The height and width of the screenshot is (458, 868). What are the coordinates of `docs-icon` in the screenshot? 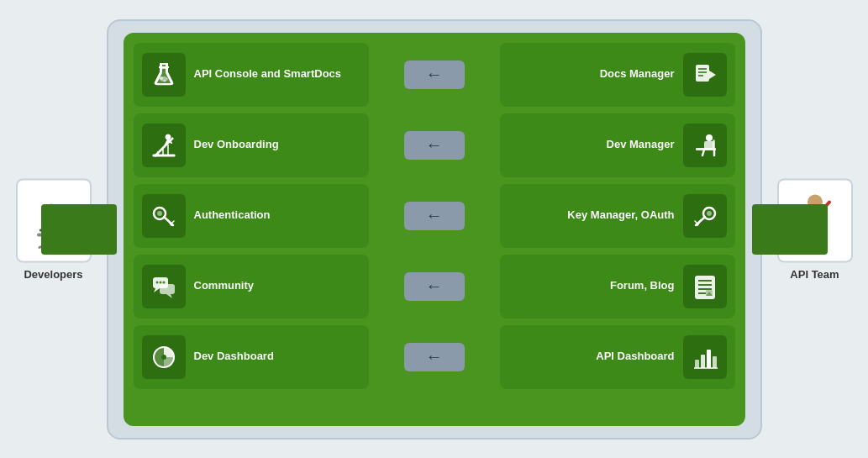 It's located at (705, 75).